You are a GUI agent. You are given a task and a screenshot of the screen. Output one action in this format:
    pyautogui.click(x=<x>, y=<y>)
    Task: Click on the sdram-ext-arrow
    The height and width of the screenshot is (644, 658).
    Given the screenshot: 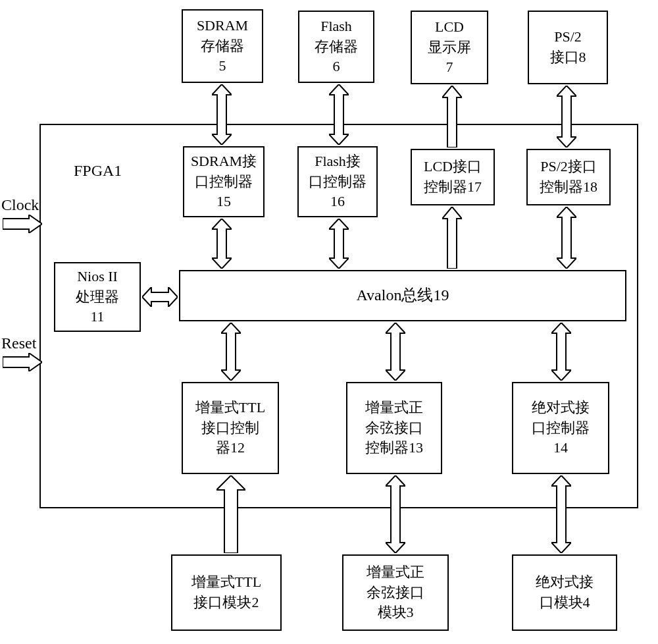 What is the action you would take?
    pyautogui.click(x=222, y=115)
    